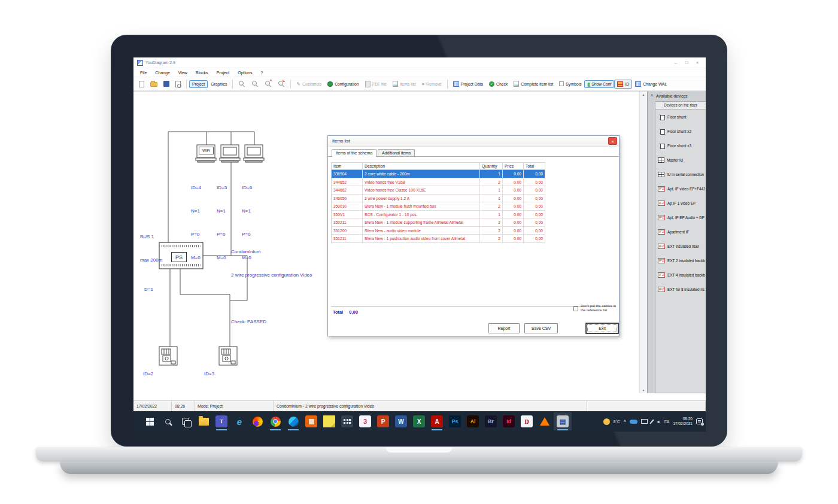  Describe the element at coordinates (354, 153) in the screenshot. I see `tab-items-of-schema: Items of the schema` at that location.